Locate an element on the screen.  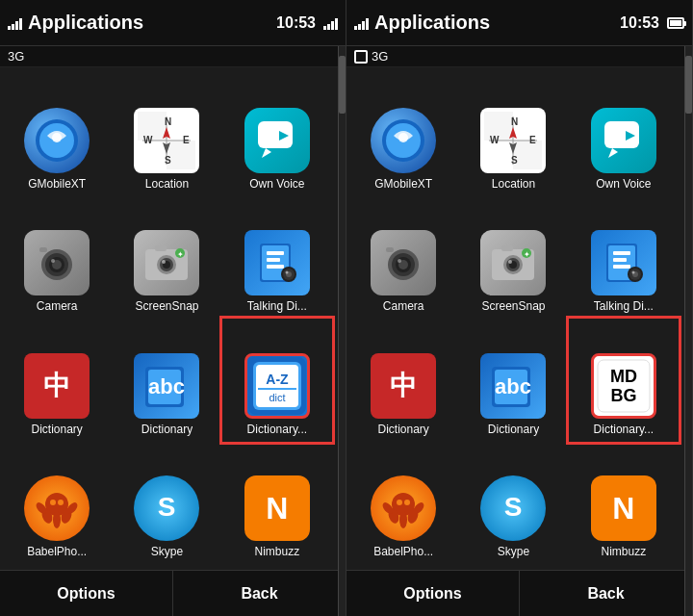
camera-label-left: Camera is located at coordinates (58, 306).